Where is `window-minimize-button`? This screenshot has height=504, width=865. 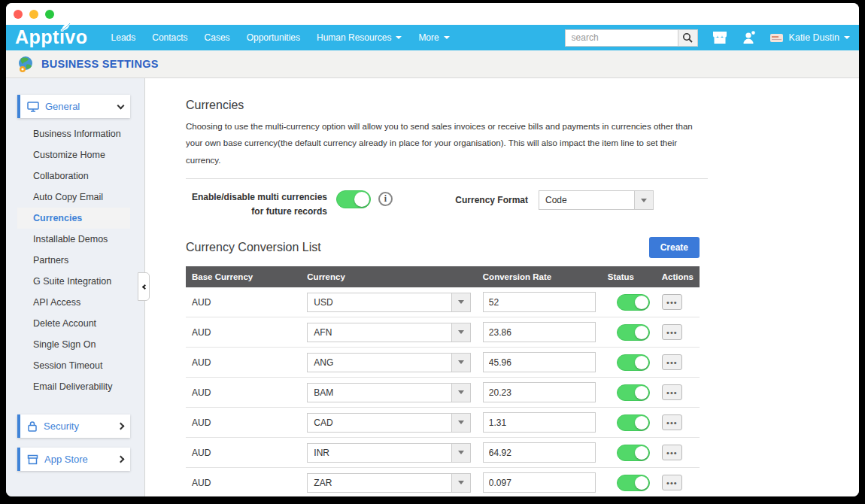
window-minimize-button is located at coordinates (34, 14).